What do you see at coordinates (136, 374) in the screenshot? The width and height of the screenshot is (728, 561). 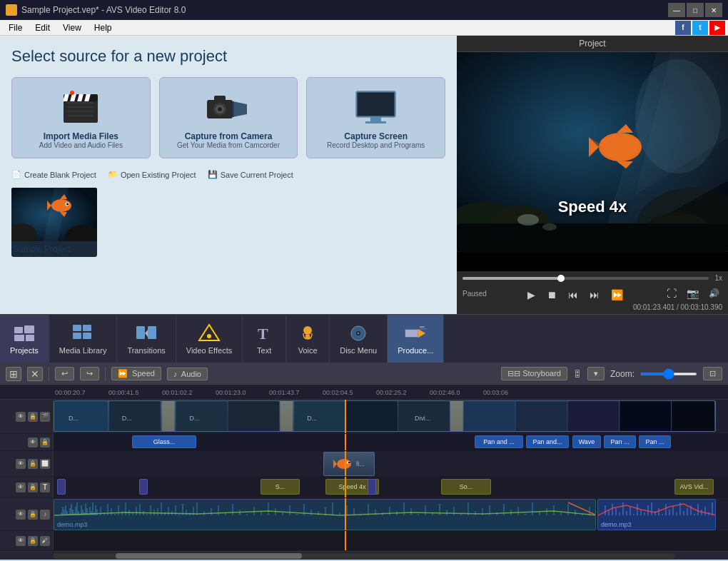 I see `speed-button: ⏩ Speed` at bounding box center [136, 374].